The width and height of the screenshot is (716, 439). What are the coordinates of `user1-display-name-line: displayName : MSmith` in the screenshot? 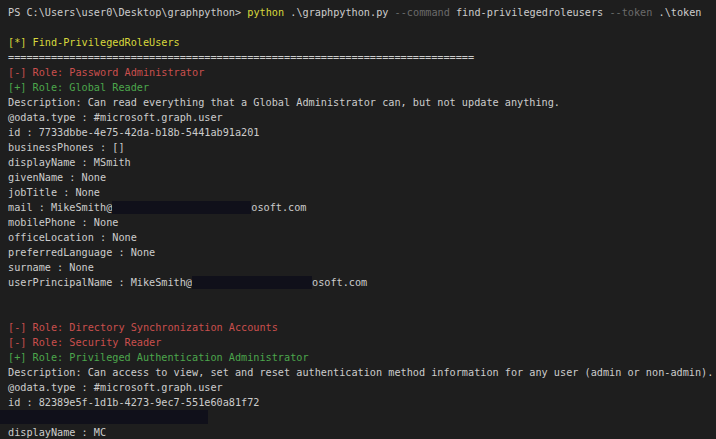 It's located at (362, 162).